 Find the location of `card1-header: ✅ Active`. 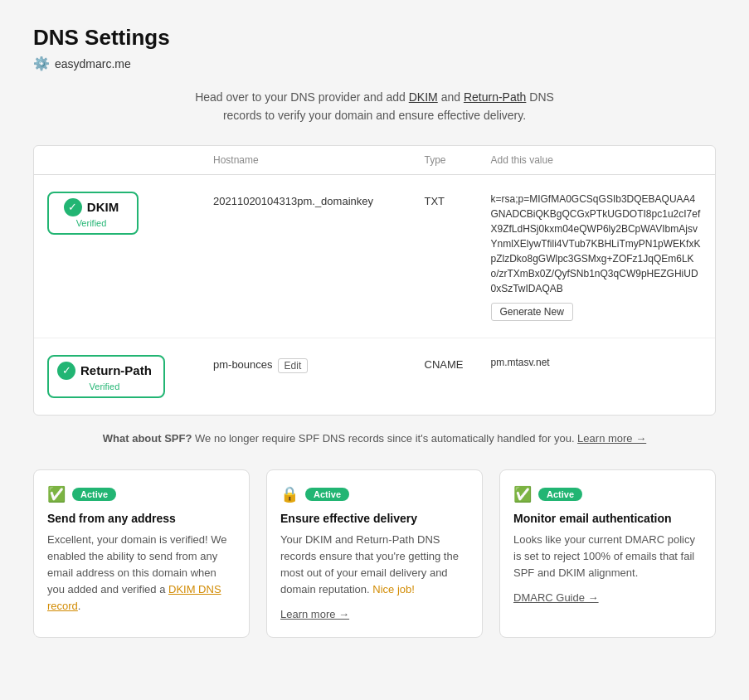

card1-header: ✅ Active is located at coordinates (141, 494).